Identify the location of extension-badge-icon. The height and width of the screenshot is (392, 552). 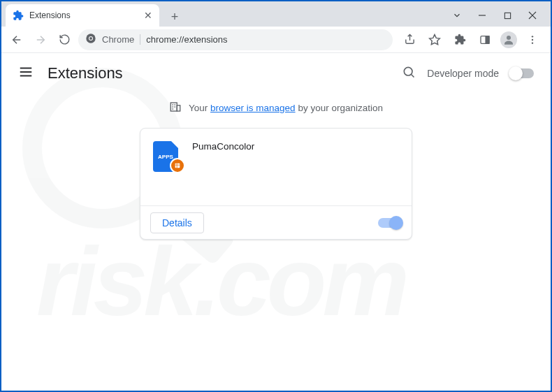
(177, 166).